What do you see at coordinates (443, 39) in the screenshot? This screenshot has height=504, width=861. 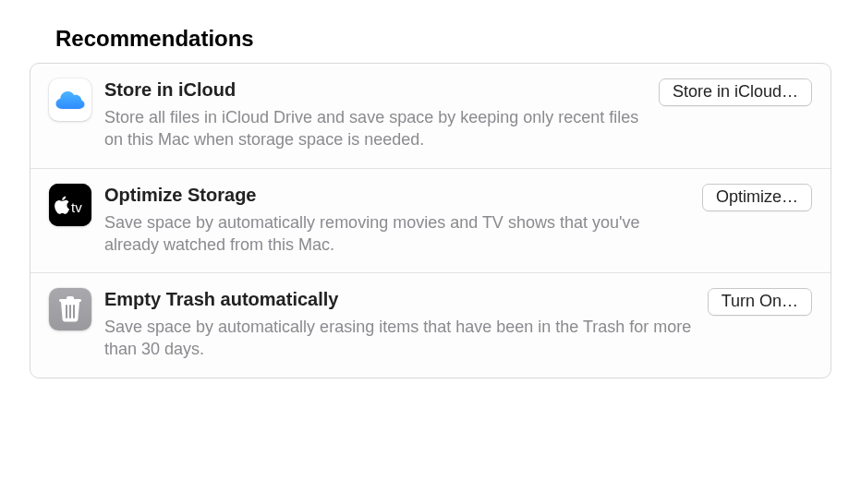 I see `recommendations-heading: Recommendations` at bounding box center [443, 39].